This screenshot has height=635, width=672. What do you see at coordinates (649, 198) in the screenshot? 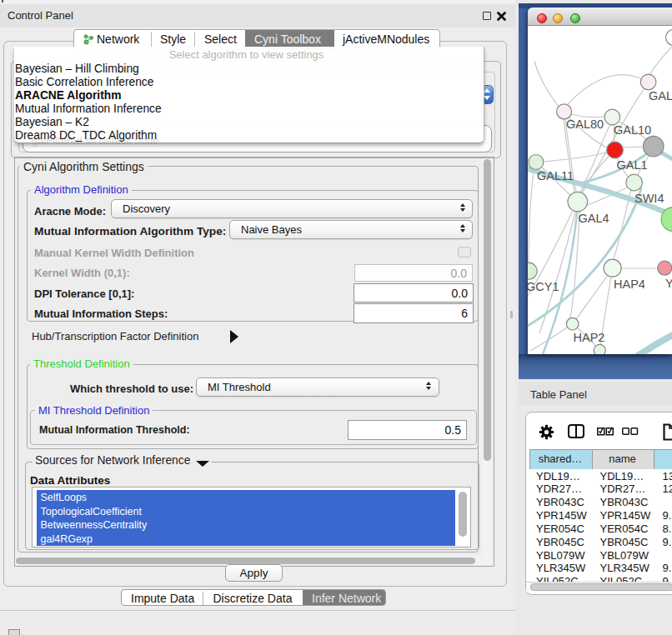
I see `svg-text: SWI4` at bounding box center [649, 198].